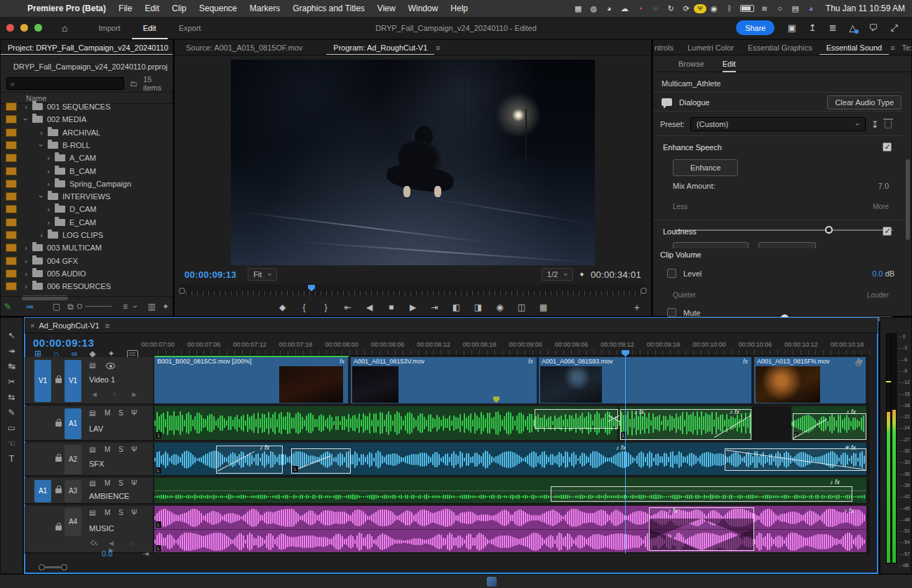 Image resolution: width=912 pixels, height=588 pixels. What do you see at coordinates (86, 222) in the screenshot?
I see `bin-row: › E_CAM` at bounding box center [86, 222].